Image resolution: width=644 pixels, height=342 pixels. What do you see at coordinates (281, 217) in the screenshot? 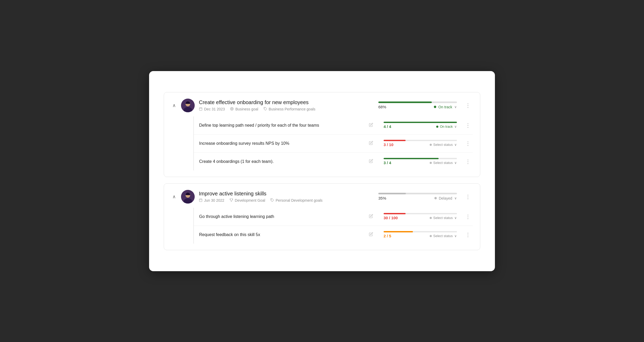
I see `sub-goal-title-2-1: Go through active listening learning pat…` at bounding box center [281, 217].